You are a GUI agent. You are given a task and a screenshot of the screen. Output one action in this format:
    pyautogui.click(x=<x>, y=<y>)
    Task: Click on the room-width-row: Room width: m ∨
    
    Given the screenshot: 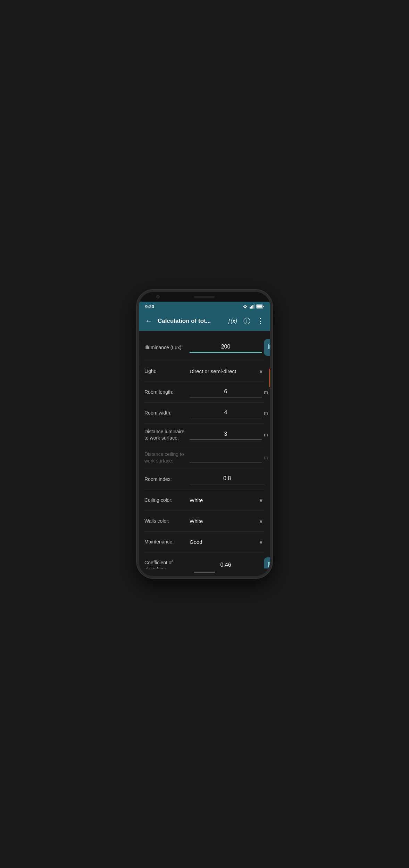 What is the action you would take?
    pyautogui.click(x=204, y=413)
    